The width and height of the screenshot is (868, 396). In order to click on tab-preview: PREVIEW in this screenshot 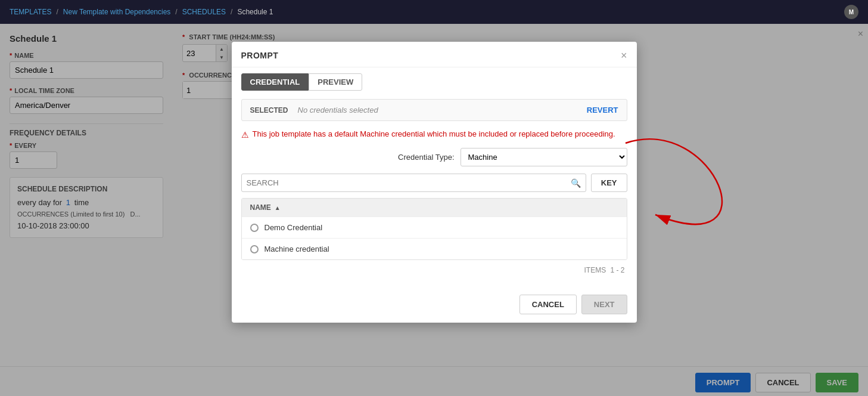, I will do `click(335, 82)`.